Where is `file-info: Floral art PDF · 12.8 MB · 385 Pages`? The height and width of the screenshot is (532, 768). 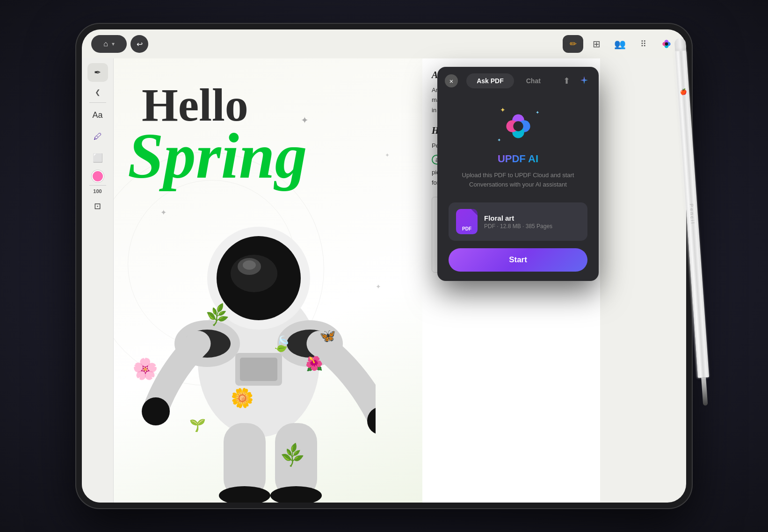
file-info: Floral art PDF · 12.8 MB · 385 Pages is located at coordinates (532, 222).